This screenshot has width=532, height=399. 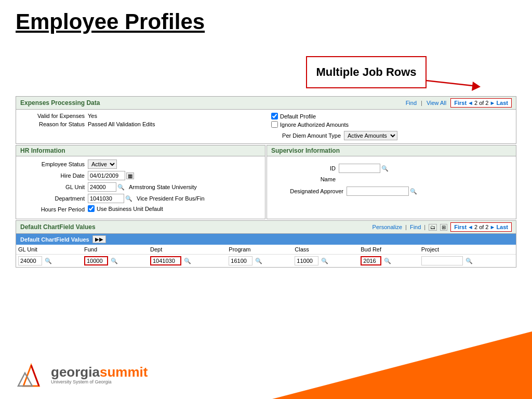 I want to click on ignore-authorized-checkbox, so click(x=274, y=125).